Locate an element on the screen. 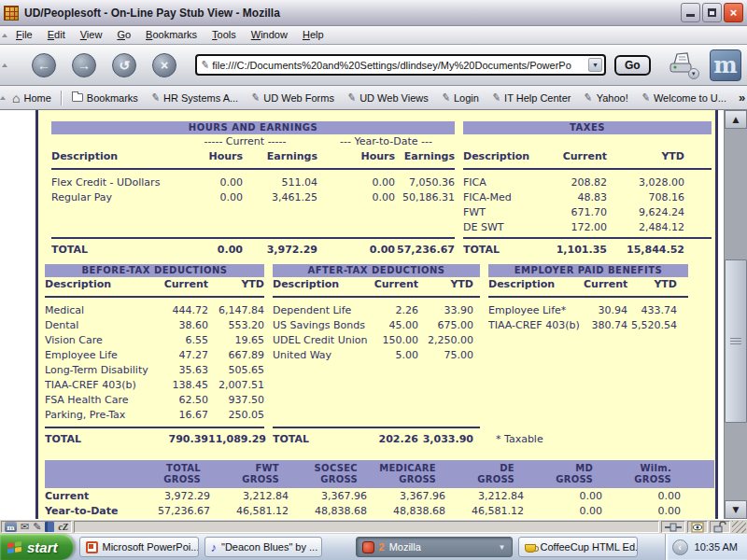 Image resolution: width=747 pixels, height=560 pixels. ytd-group-label: --- Year-to-Date --- is located at coordinates (387, 142).